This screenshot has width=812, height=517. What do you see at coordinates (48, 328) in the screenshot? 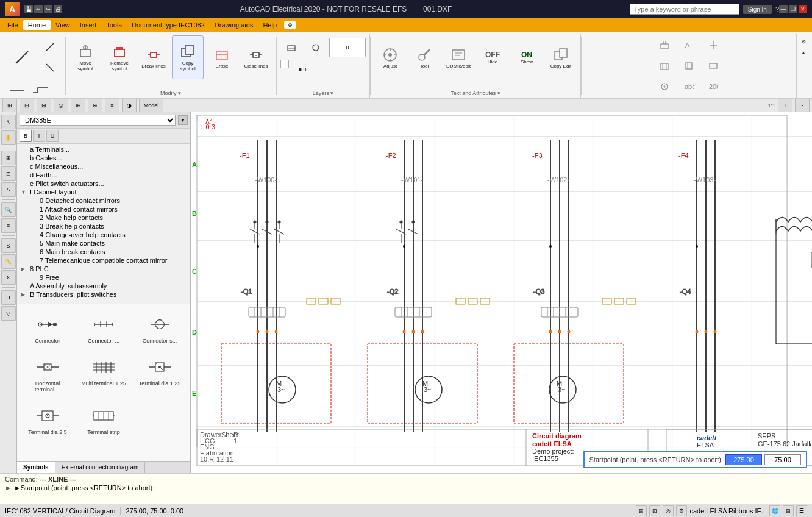
I see `symbol-connector: Connector` at bounding box center [48, 328].